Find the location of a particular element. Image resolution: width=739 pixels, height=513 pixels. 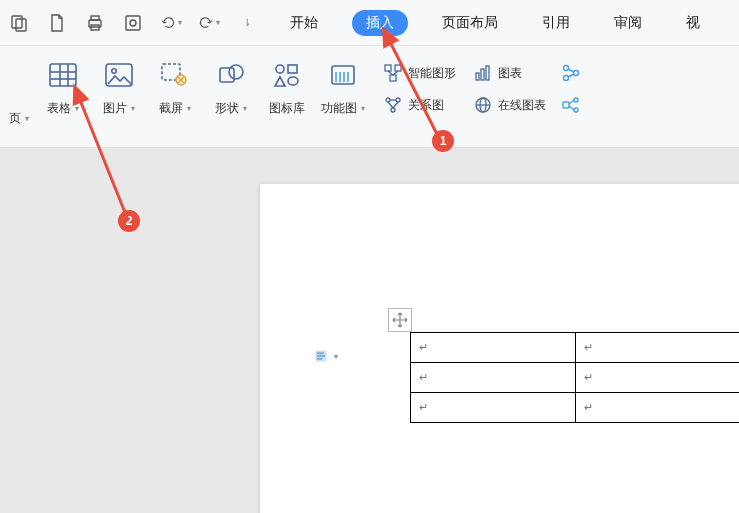

side-tab: 页▾ is located at coordinates (19, 92).